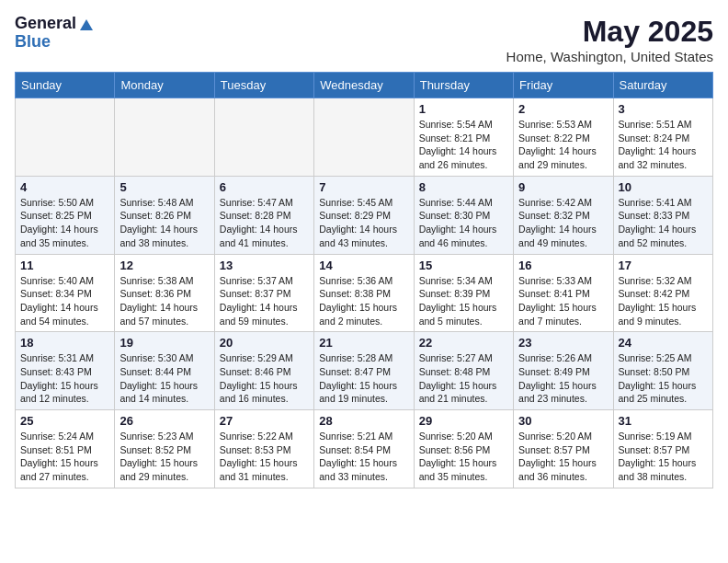 The image size is (728, 563). What do you see at coordinates (364, 421) in the screenshot?
I see `day-number: 28` at bounding box center [364, 421].